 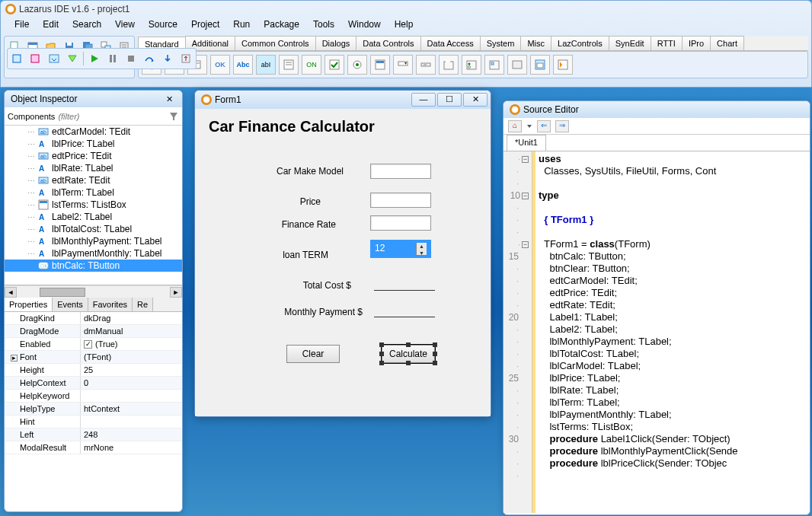 I want to click on tree-item: ⋯OKbtnCalc: TButton, so click(x=93, y=266).